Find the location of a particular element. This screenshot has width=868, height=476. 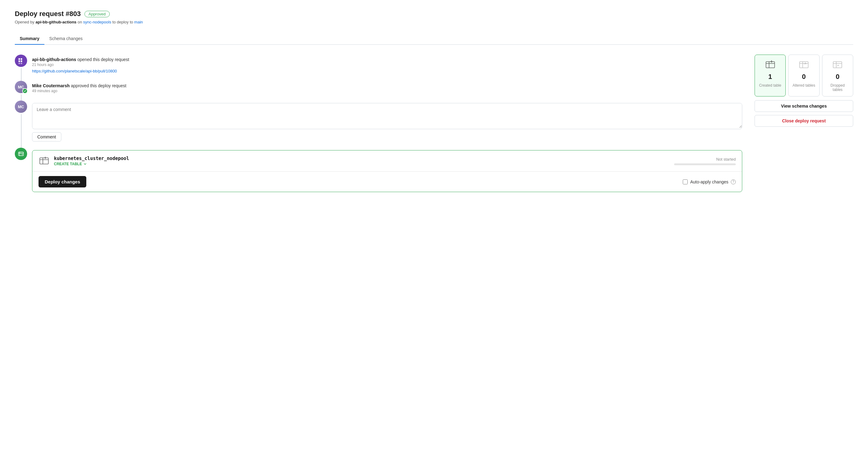

event1-action: opened this deploy request is located at coordinates (103, 59).